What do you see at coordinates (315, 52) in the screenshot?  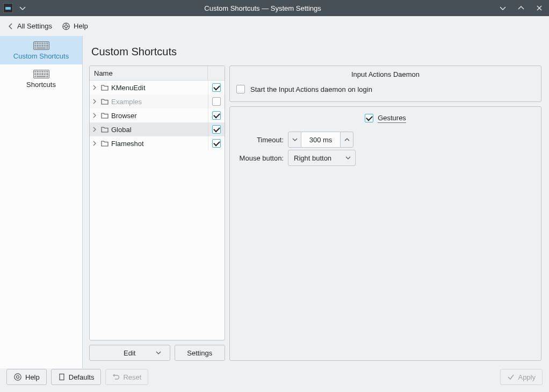 I see `page-heading: Custom Shortcuts` at bounding box center [315, 52].